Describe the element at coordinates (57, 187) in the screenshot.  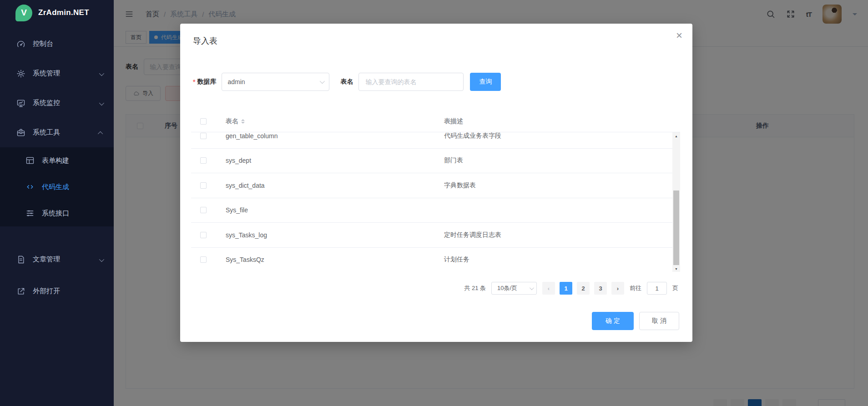
I see `sidebar-submenu-tools: 表单构建 代码生成 系统接口` at that location.